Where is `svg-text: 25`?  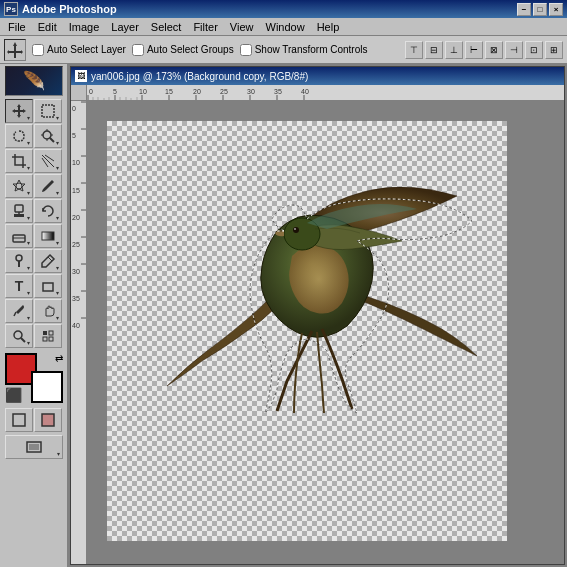 svg-text: 25 is located at coordinates (76, 244).